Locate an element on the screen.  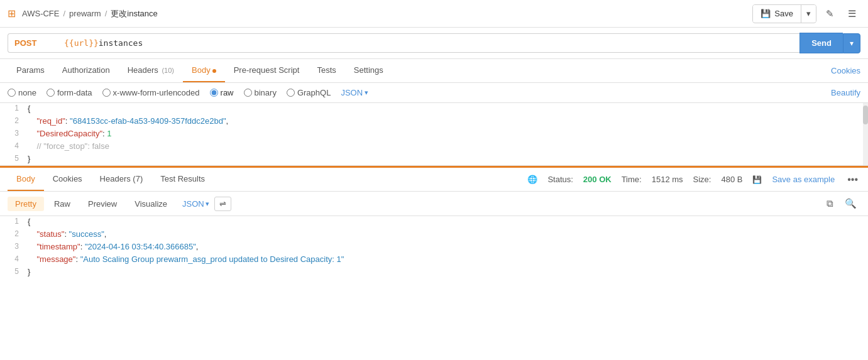
radio-graphql is located at coordinates (290, 93).